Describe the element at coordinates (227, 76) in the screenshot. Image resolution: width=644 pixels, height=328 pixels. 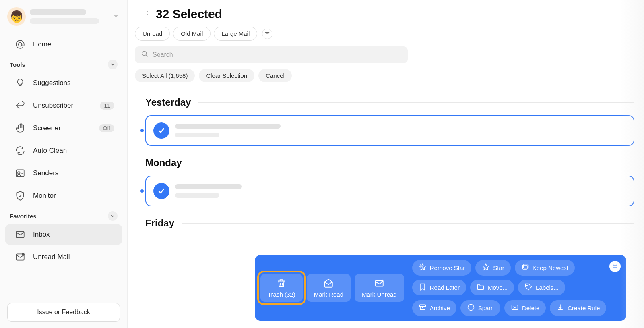
I see `clear-selection-button: Clear Selection` at that location.